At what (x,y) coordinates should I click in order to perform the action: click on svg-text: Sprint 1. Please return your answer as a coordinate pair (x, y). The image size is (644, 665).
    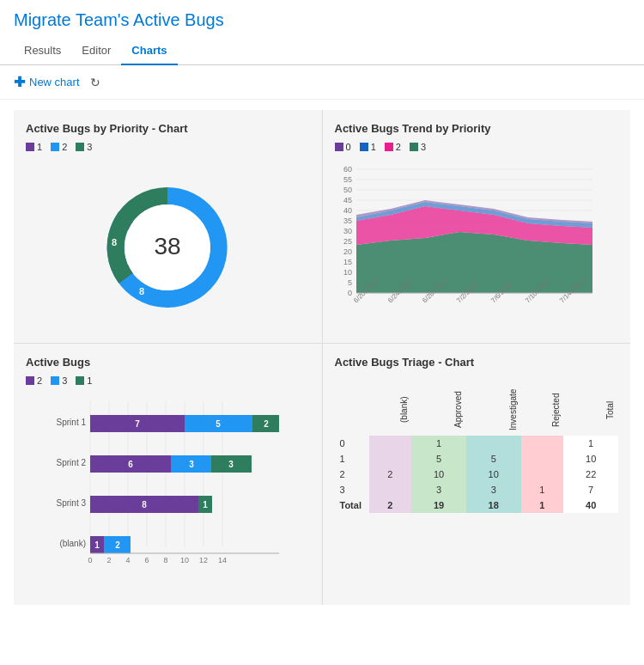
    Looking at the image, I should click on (72, 423).